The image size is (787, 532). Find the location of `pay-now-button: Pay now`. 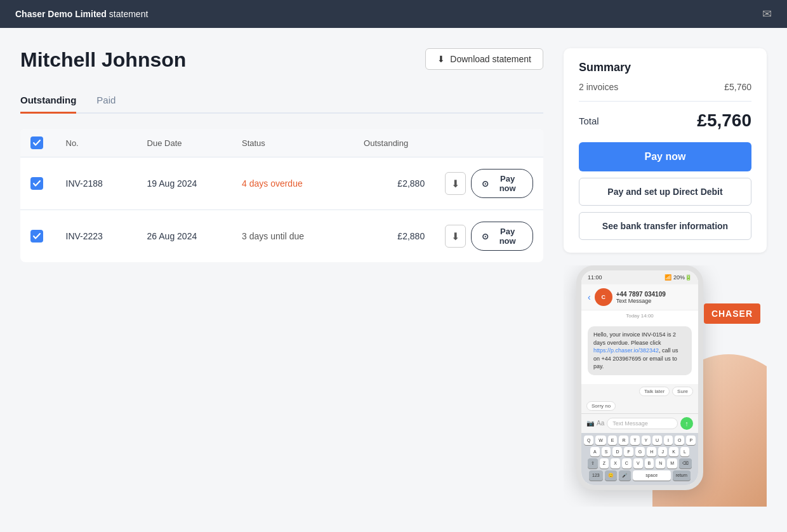

pay-now-button: Pay now is located at coordinates (665, 157).